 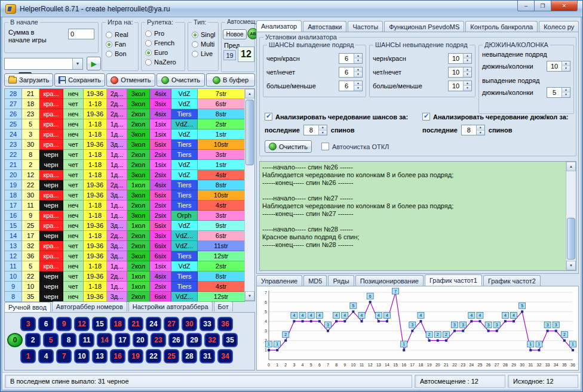 What do you see at coordinates (230, 340) in the screenshot?
I see `board-number-35: 35` at bounding box center [230, 340].